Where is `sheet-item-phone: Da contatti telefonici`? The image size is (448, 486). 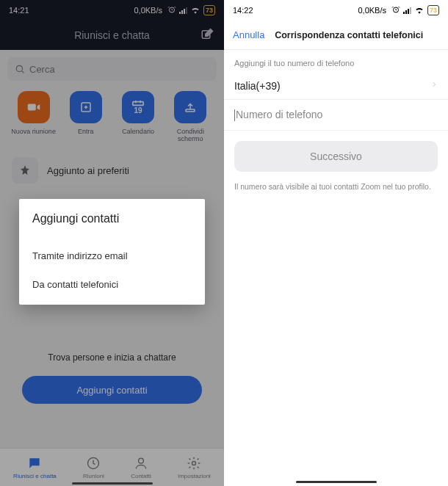 sheet-item-phone: Da contatti telefonici is located at coordinates (112, 285).